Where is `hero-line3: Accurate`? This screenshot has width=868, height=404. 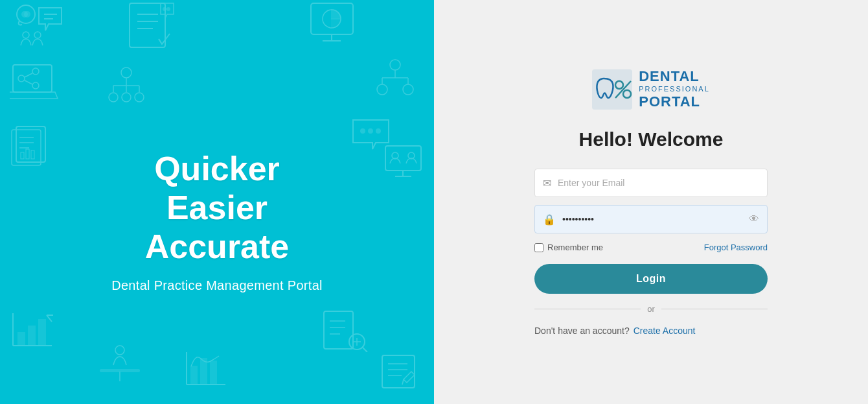 hero-line3: Accurate is located at coordinates (218, 246).